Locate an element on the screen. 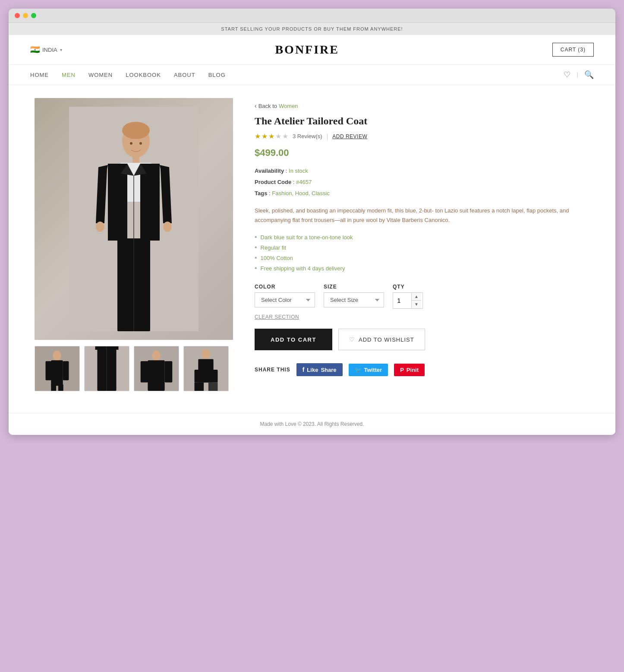  heart-icon: ♡ is located at coordinates (352, 339).